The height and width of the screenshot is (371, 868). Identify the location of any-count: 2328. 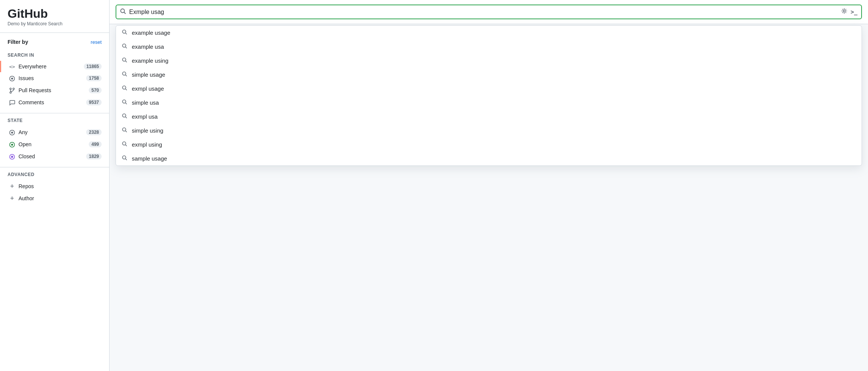
(94, 132).